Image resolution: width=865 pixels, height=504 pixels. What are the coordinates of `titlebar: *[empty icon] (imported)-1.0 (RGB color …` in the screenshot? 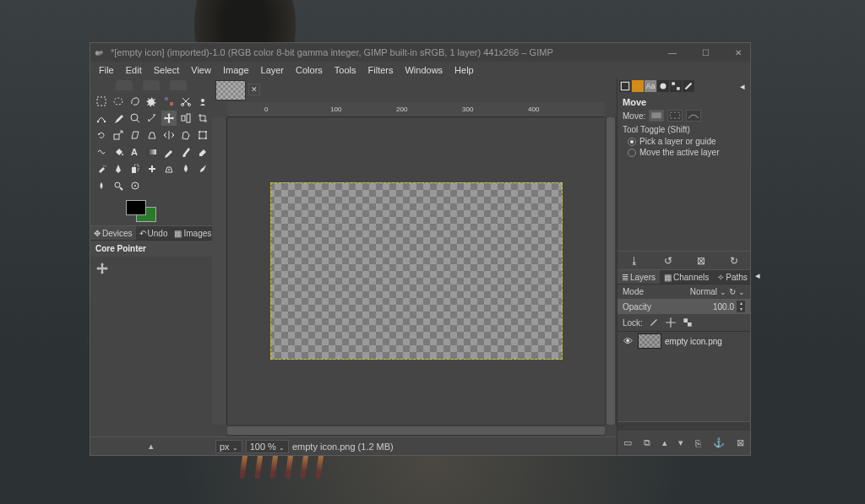 It's located at (421, 52).